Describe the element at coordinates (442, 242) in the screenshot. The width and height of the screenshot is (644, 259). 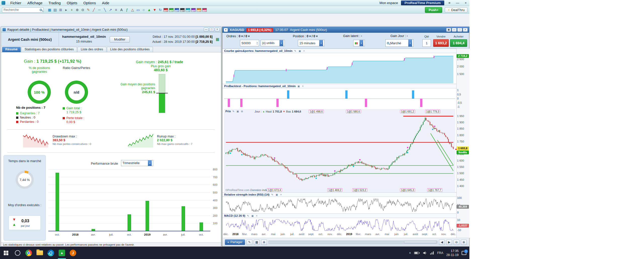
I see `scroll-left-icon: ◀` at that location.